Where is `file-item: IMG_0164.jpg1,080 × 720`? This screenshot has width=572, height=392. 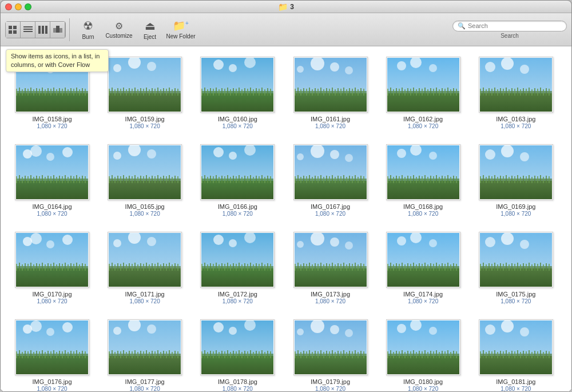 file-item: IMG_0164.jpg1,080 × 720 is located at coordinates (52, 181).